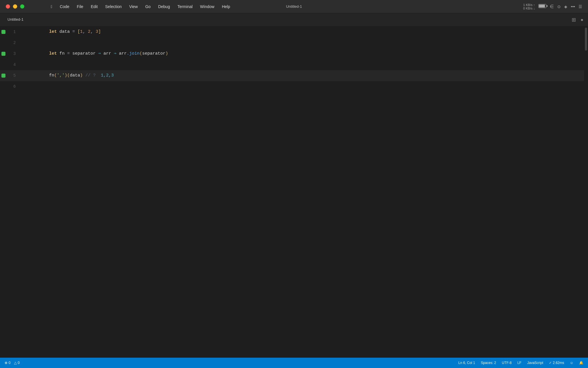 The width and height of the screenshot is (588, 368). Describe the element at coordinates (467, 363) in the screenshot. I see `position-text: Ln 6, Col 1` at that location.